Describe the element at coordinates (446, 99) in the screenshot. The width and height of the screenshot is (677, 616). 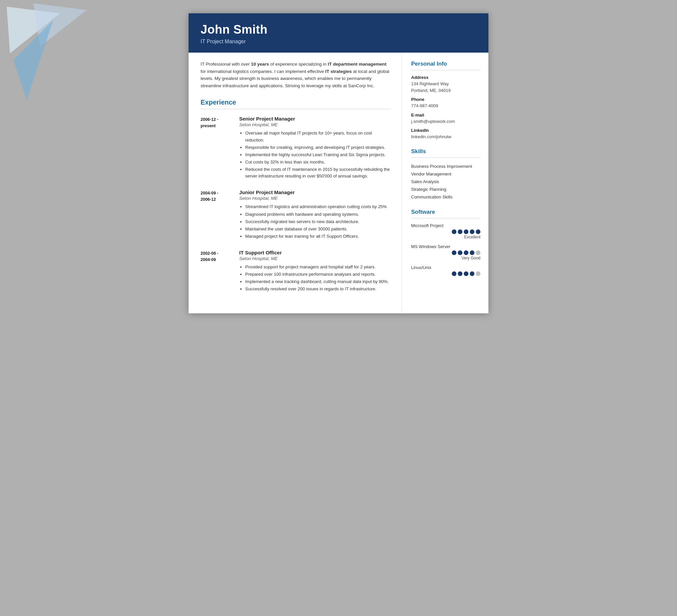
I see `phone-label: Phone` at that location.